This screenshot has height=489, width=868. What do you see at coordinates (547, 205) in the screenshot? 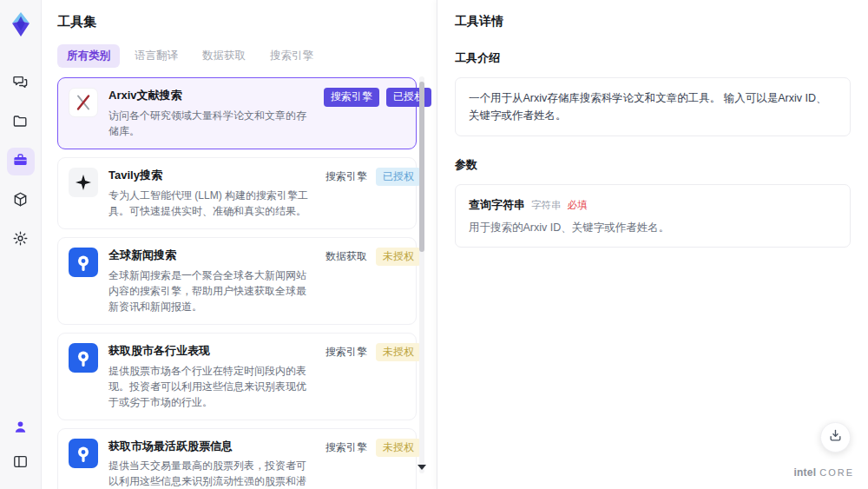
I see `param-type: 字符串` at bounding box center [547, 205].